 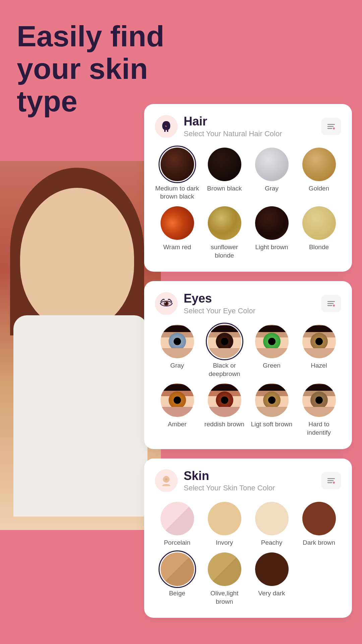 What do you see at coordinates (225, 410) in the screenshot?
I see `eye-color-reddish-brown: reddish brown` at bounding box center [225, 410].